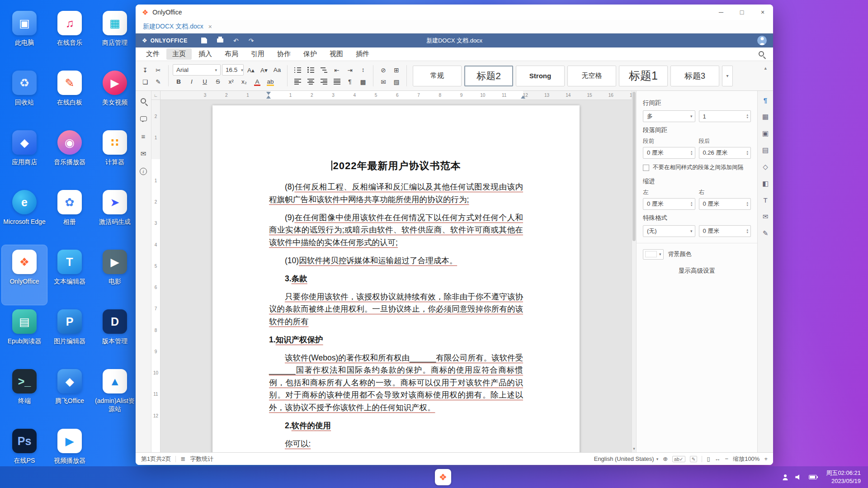 This screenshot has height=488, width=868. I want to click on tray-user-icon, so click(785, 478).